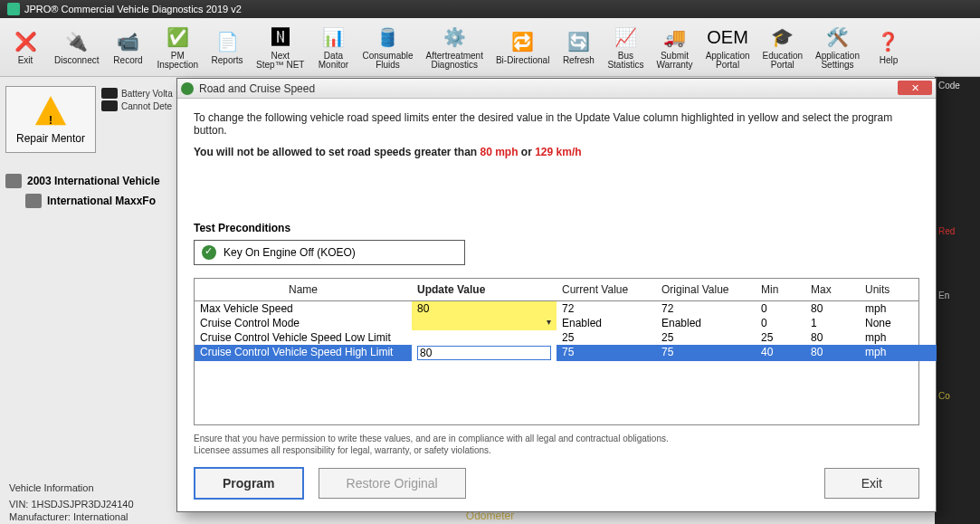 This screenshot has height=524, width=980. What do you see at coordinates (915, 88) in the screenshot?
I see `close-button: ✕` at bounding box center [915, 88].